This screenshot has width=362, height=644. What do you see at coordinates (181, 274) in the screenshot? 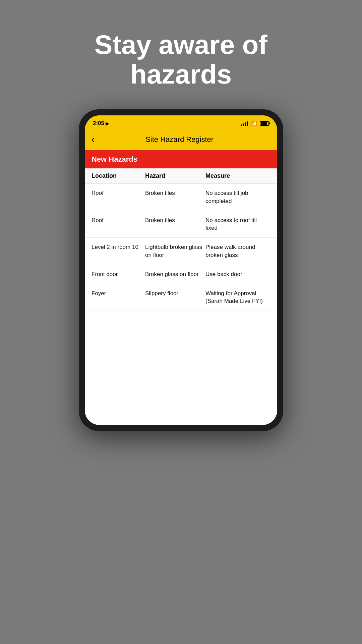
I see `table-row: Front door Broken glass on floor Use bac…` at bounding box center [181, 274].